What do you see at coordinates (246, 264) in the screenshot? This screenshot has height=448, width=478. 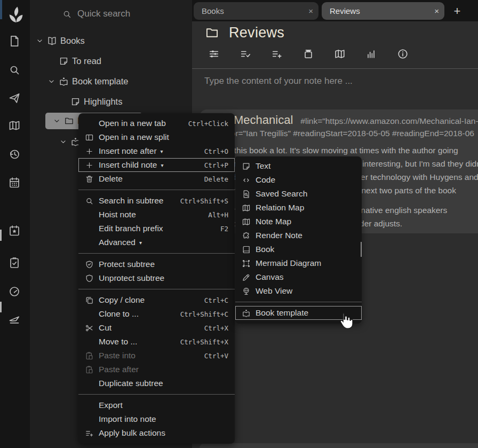 I see `selection-icon` at bounding box center [246, 264].